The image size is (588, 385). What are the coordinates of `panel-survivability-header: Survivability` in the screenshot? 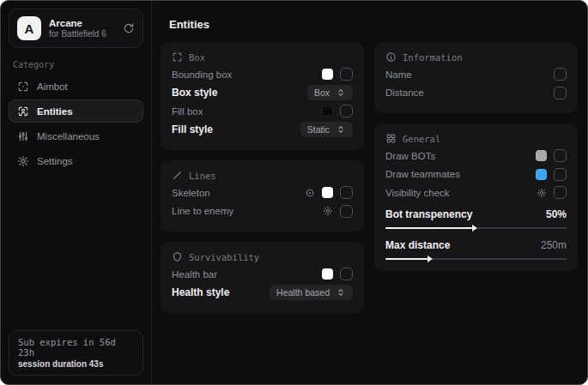 It's located at (263, 257).